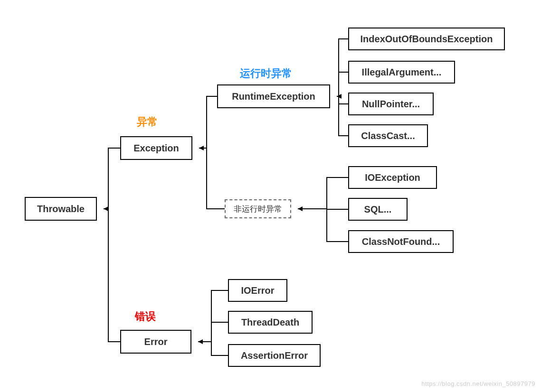  I want to click on node-throwable: Throwable, so click(61, 209).